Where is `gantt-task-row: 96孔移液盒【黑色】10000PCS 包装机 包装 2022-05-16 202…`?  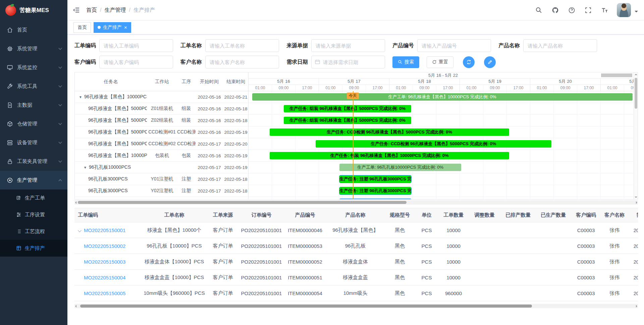
gantt-task-row: 96孔移液盒【黑色】10000PCS 包装机 包装 2022-05-16 202… is located at coordinates (162, 156).